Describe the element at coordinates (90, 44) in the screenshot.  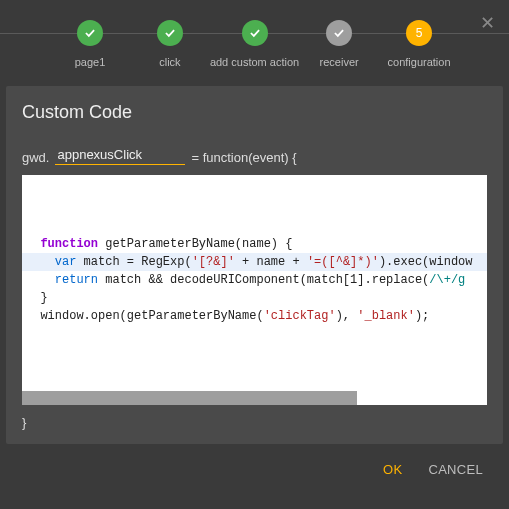
I see `step-page1: page1` at that location.